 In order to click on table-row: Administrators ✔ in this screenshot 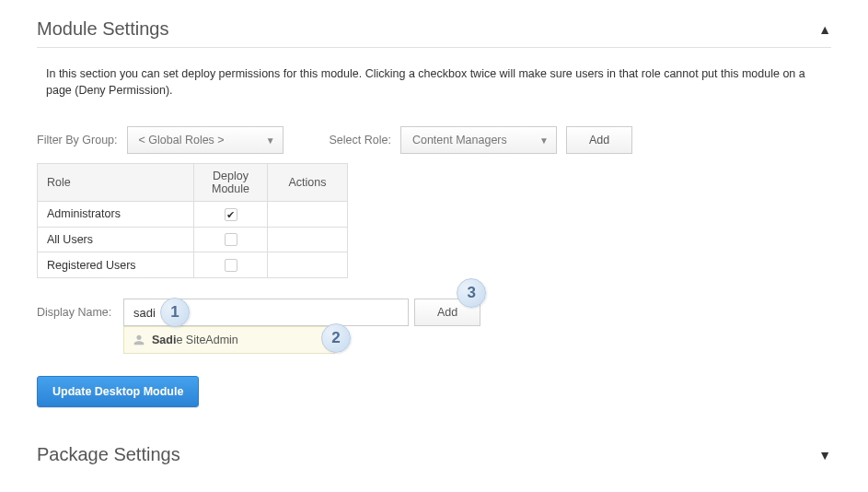, I will do `click(193, 215)`.